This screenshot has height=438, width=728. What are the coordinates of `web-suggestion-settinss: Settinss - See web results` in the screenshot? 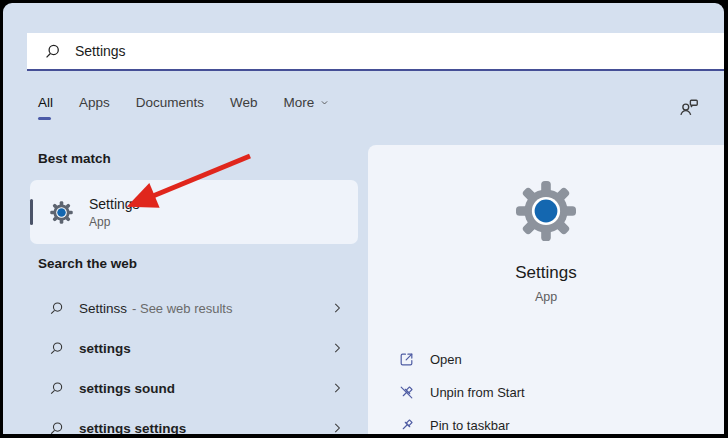 It's located at (194, 308).